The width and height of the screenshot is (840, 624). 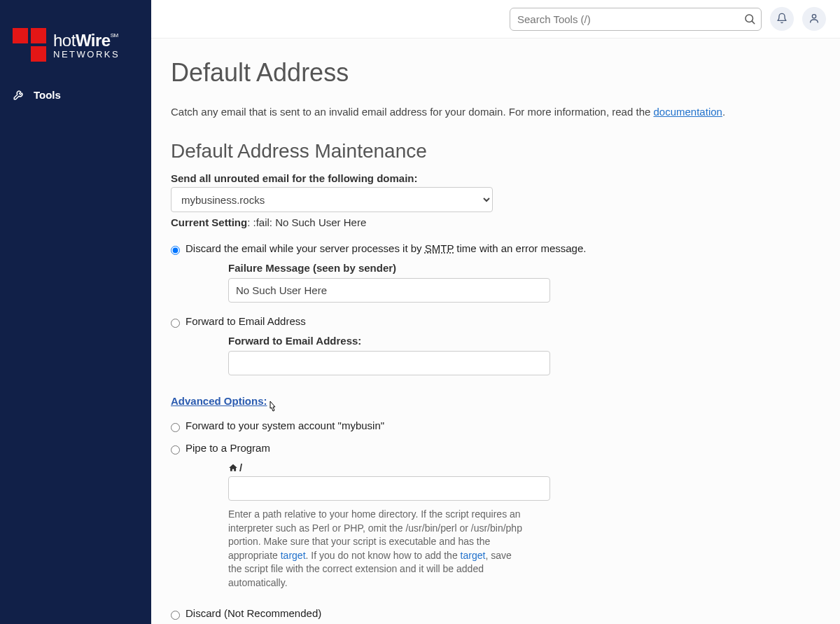 What do you see at coordinates (750, 19) in the screenshot?
I see `search-icon` at bounding box center [750, 19].